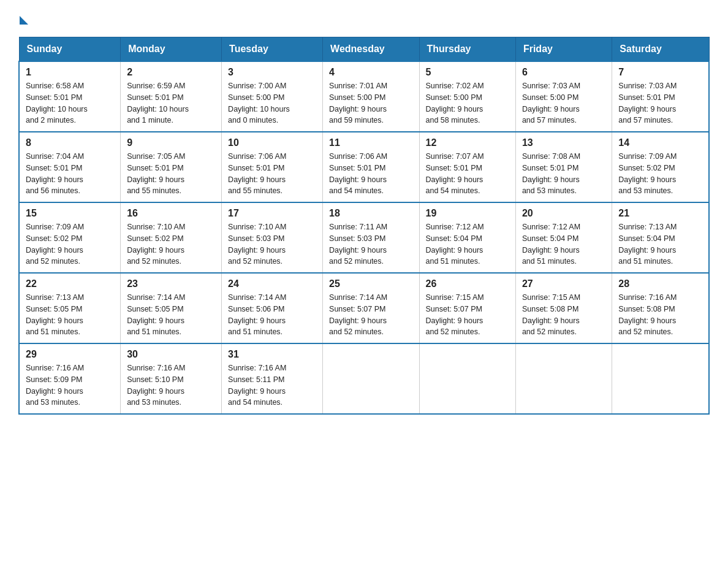 The image size is (728, 563). What do you see at coordinates (564, 50) in the screenshot?
I see `weekday-header-friday: Friday` at bounding box center [564, 50].